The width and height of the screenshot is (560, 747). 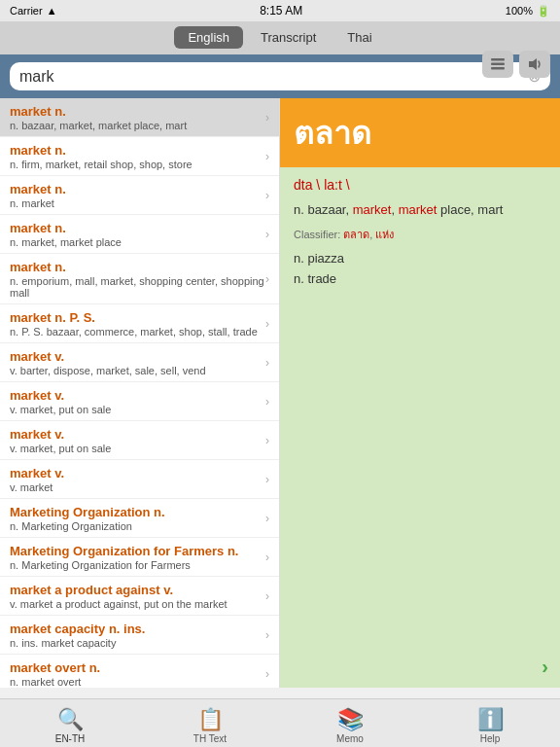 I want to click on bottom-tab-en-th: 🔍 EN-TH, so click(x=70, y=724).